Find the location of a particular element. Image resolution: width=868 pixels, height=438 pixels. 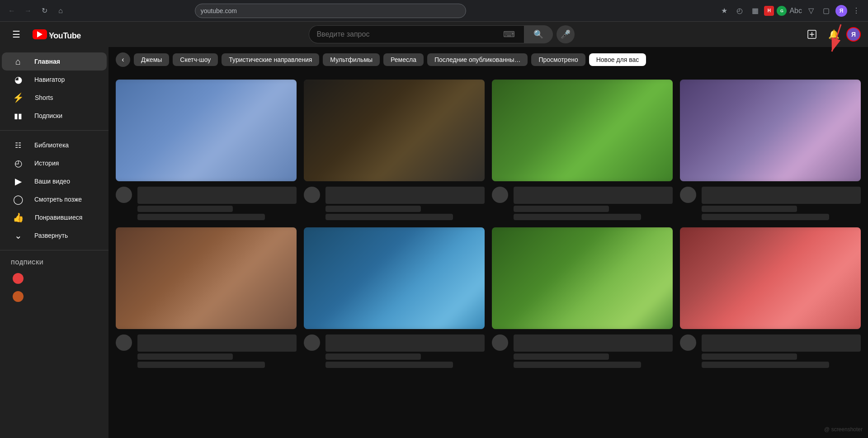

search-input is located at coordinates (410, 34).